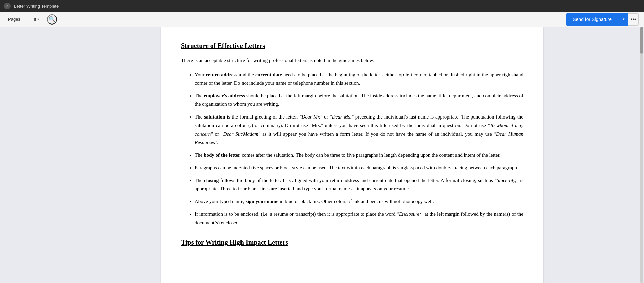  What do you see at coordinates (52, 19) in the screenshot?
I see `search-button: 🔍` at bounding box center [52, 19].